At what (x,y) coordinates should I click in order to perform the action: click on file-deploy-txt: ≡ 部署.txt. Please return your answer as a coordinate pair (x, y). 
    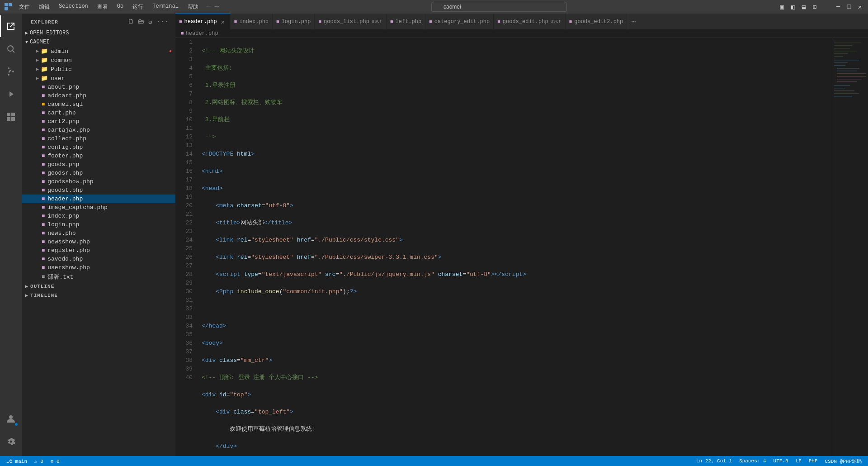
    Looking at the image, I should click on (99, 277).